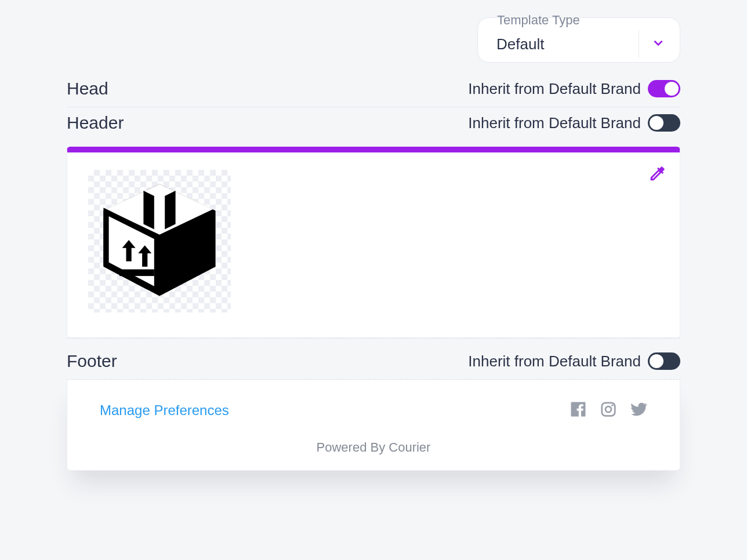  I want to click on header-title: Header, so click(95, 123).